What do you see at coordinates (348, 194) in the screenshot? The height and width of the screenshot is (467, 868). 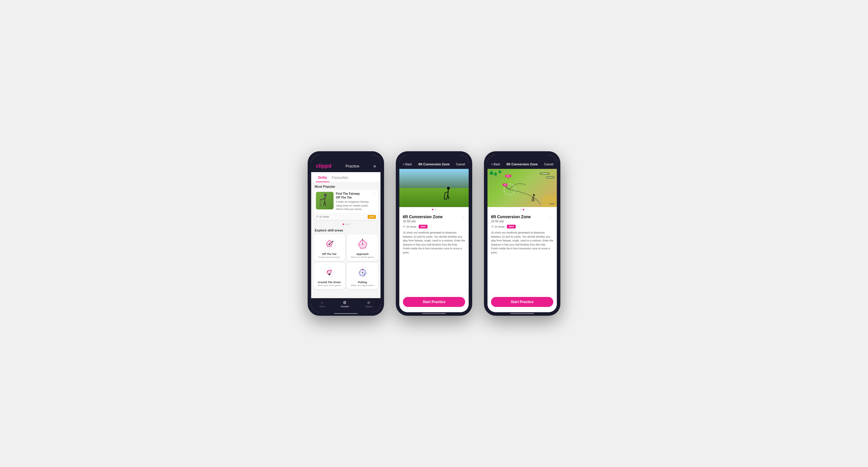 I see `card-title: Find The Fairway` at bounding box center [348, 194].